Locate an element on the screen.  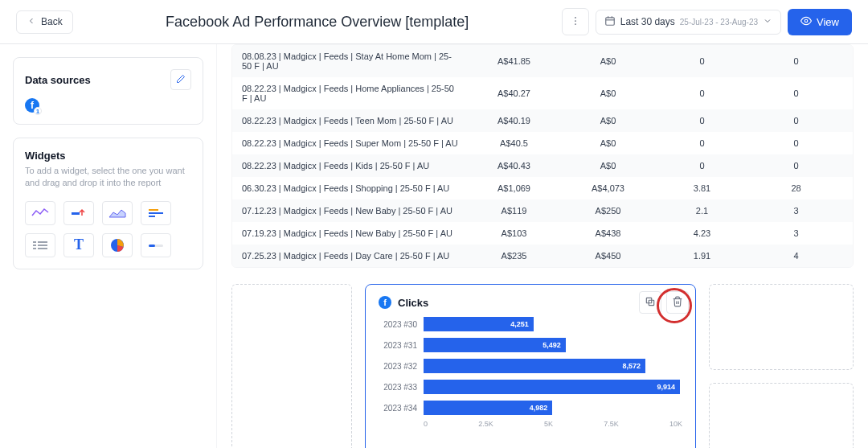
table-row: 08.22.23 | Madgicx | Feeds | Teen Mom | … is located at coordinates (542, 121).